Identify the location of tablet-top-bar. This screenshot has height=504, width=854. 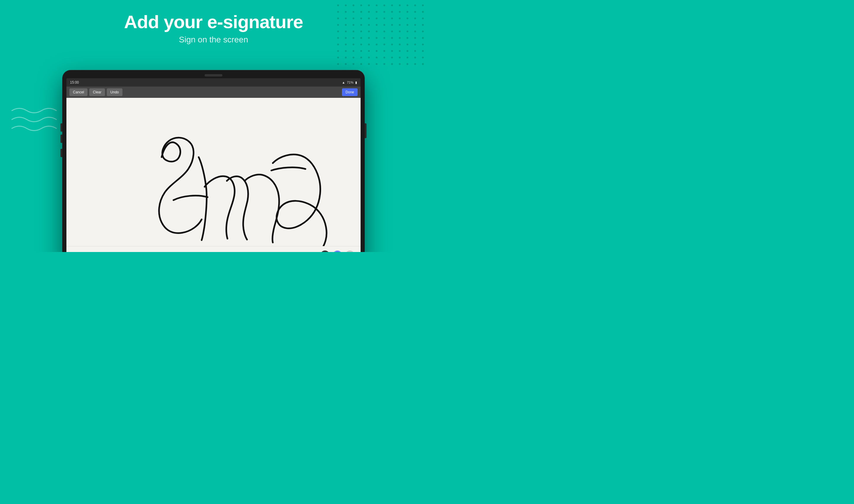
(213, 75).